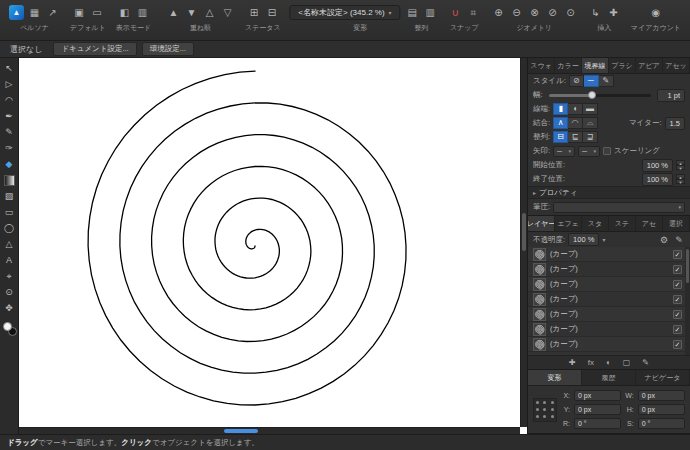 The image size is (690, 450). Describe the element at coordinates (168, 49) in the screenshot. I see `preferences-button: 環境設定...` at that location.